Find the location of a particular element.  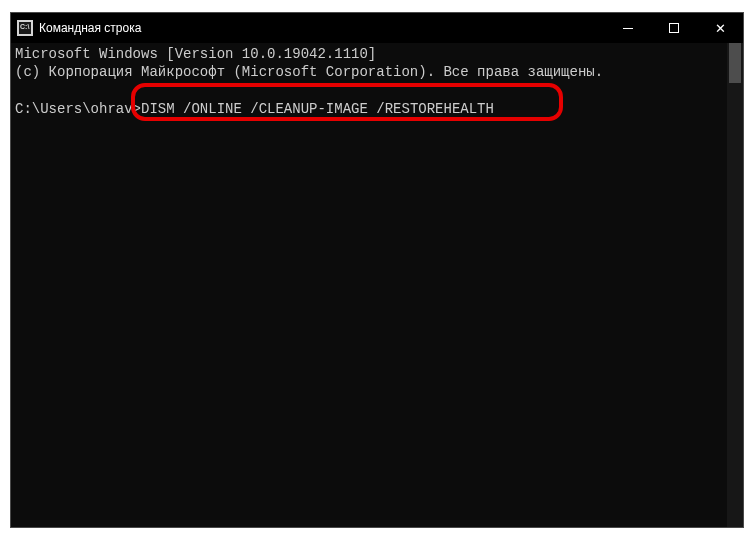

maximize-icon is located at coordinates (674, 28).